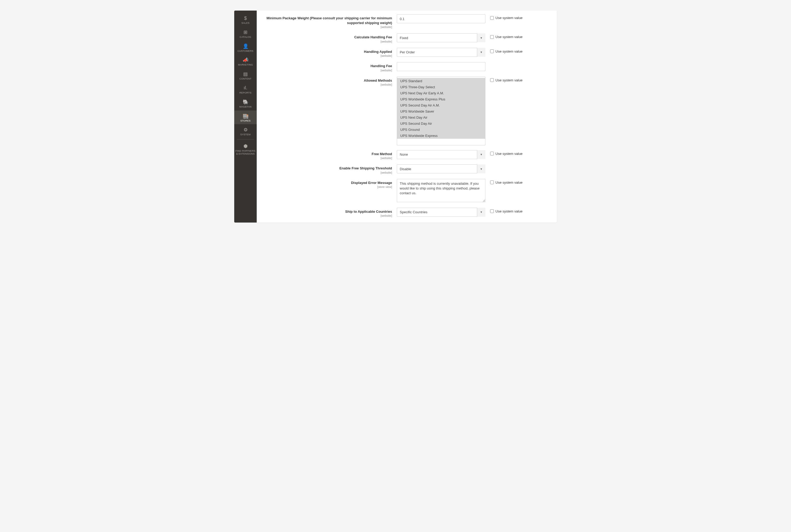 This screenshot has height=532, width=791. What do you see at coordinates (373, 37) in the screenshot?
I see `field-label: Calculate Handling Fee` at bounding box center [373, 37].